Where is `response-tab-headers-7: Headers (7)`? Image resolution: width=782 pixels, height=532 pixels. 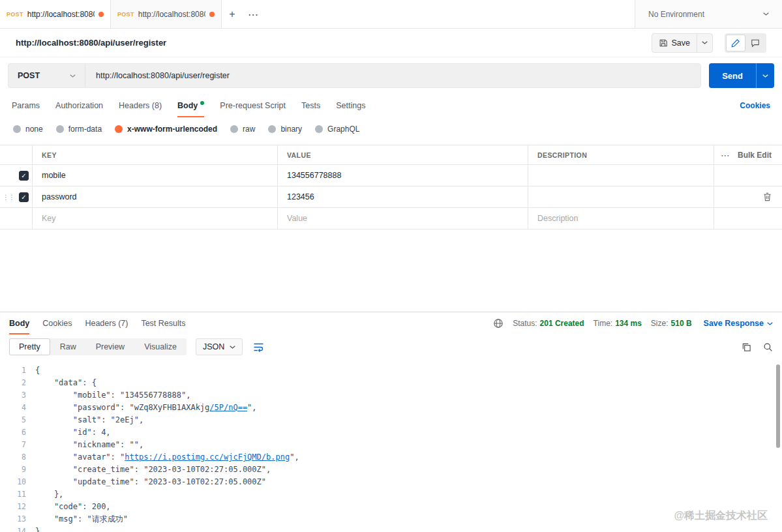 response-tab-headers-7: Headers (7) is located at coordinates (106, 323).